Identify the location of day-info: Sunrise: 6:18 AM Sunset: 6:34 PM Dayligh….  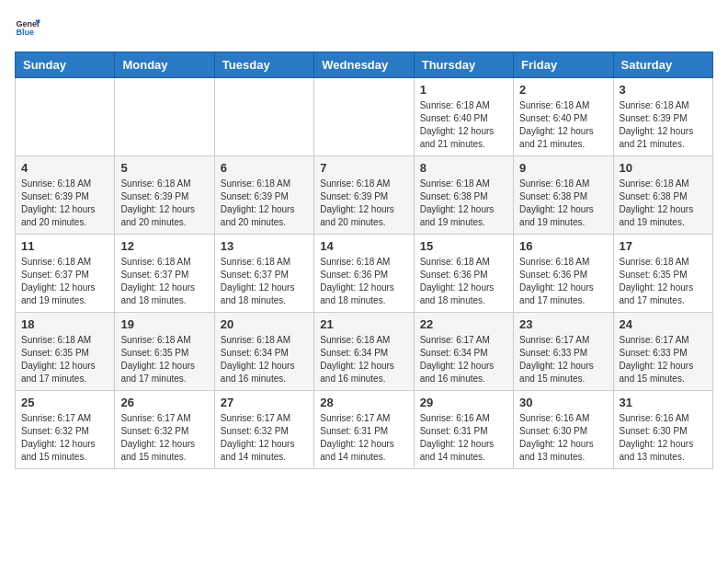
(364, 360).